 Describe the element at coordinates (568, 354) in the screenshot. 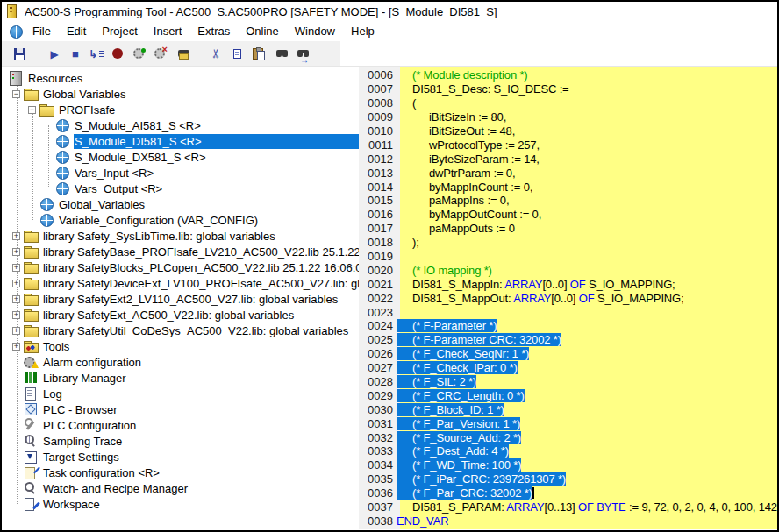

I see `code-line-0026: 0026(* F_Check_SeqNr: 1 *)` at that location.